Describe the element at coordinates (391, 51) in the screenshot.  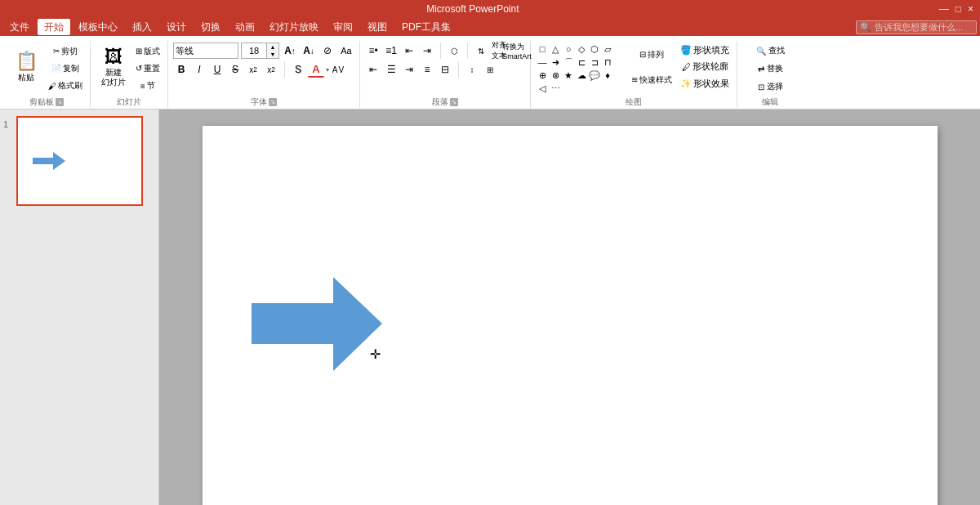
I see `numbering-btn: ≡1` at that location.